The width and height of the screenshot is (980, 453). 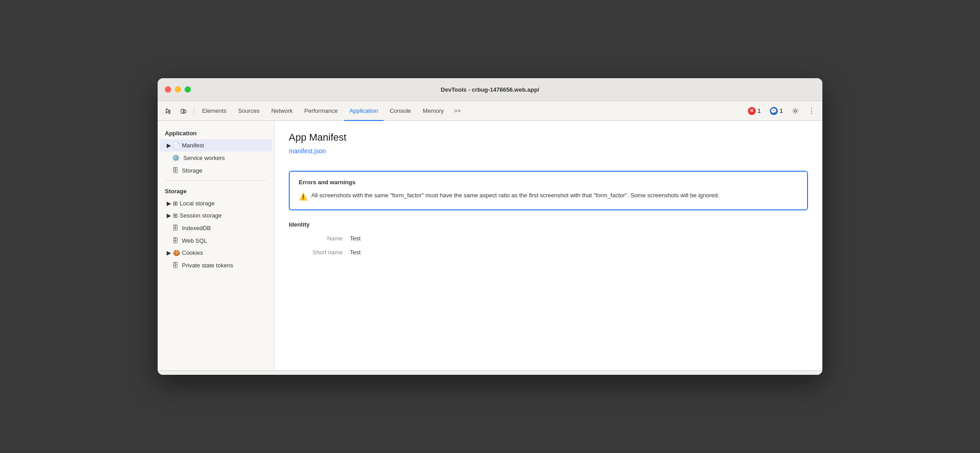 What do you see at coordinates (548, 253) in the screenshot?
I see `identity-short-name-row: Short name Test` at bounding box center [548, 253].